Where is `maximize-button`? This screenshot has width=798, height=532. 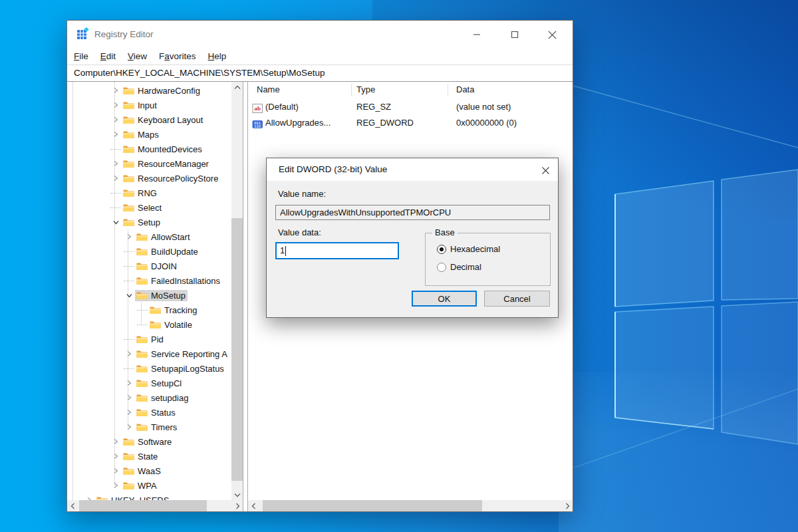 maximize-button is located at coordinates (515, 35).